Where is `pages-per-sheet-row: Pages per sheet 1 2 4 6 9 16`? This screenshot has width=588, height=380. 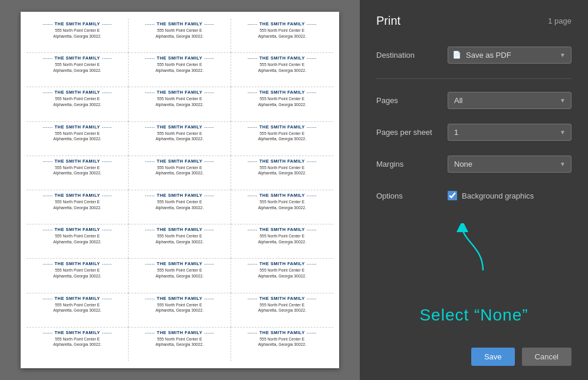 pages-per-sheet-row: Pages per sheet 1 2 4 6 9 16 is located at coordinates (474, 132).